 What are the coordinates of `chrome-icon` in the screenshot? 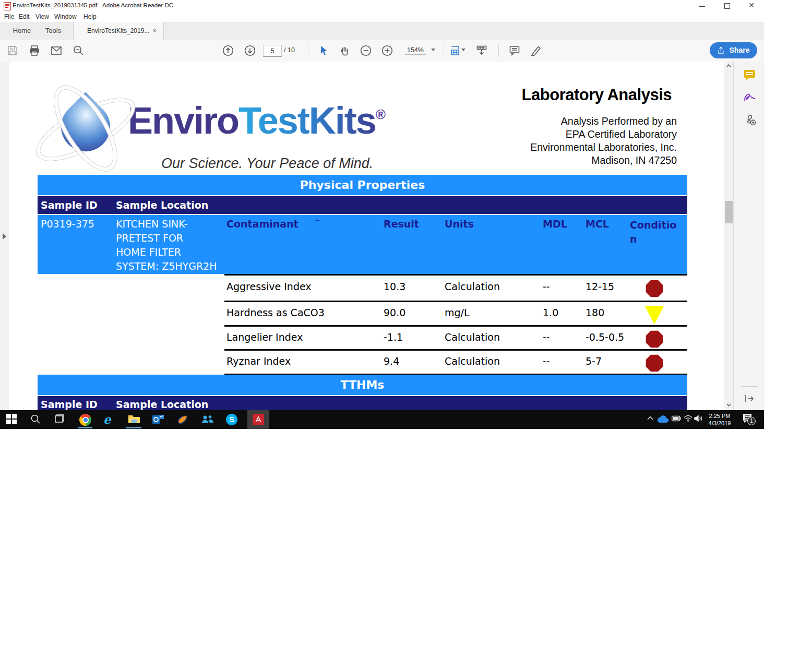 It's located at (86, 420).